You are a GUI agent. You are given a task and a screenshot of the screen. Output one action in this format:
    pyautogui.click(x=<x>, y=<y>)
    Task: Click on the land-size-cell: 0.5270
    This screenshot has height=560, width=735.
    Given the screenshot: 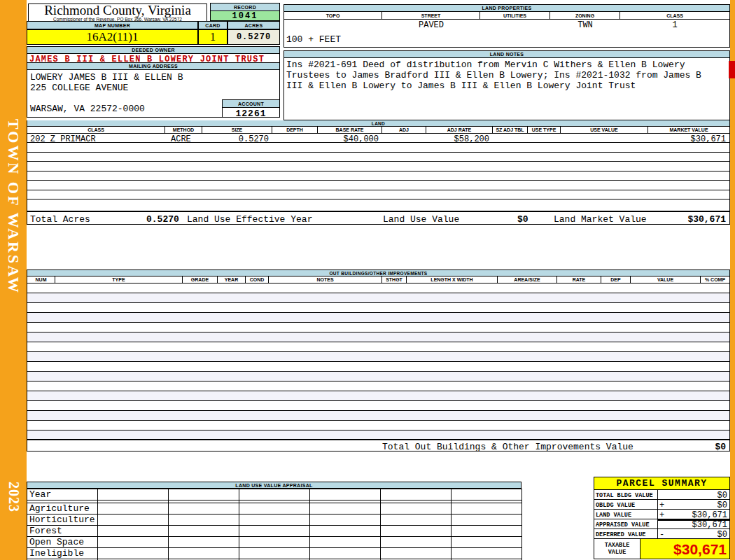 What is the action you would take?
    pyautogui.click(x=237, y=138)
    